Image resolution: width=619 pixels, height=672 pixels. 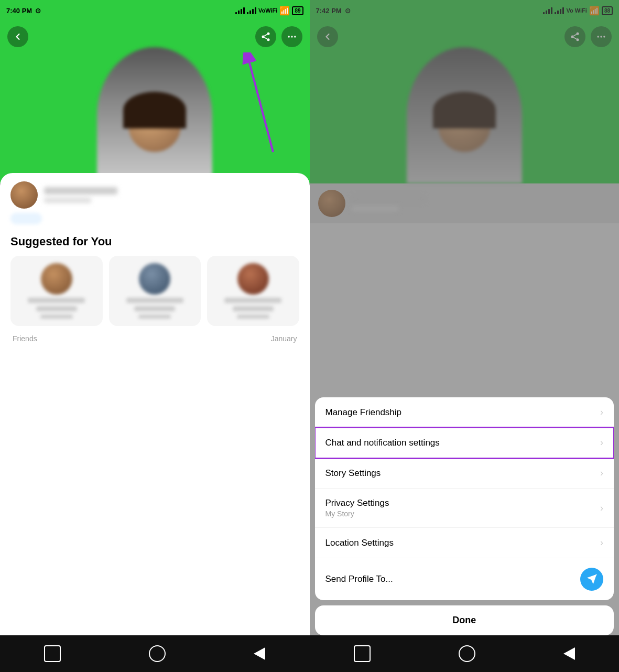 I want to click on suggested-grid, so click(x=155, y=291).